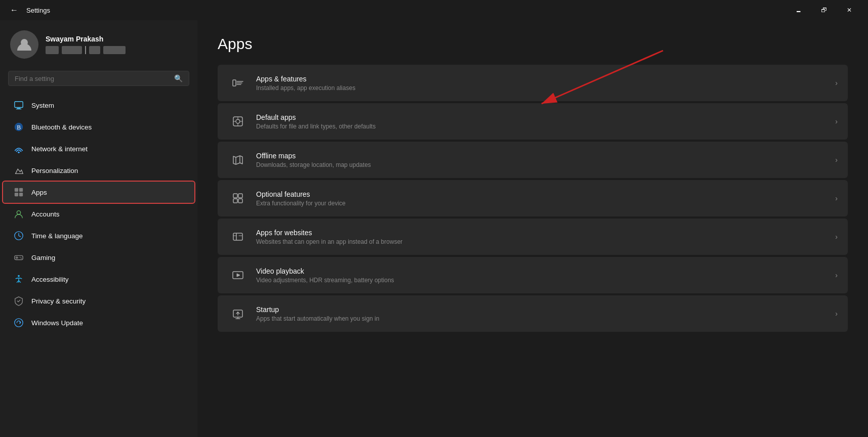 The width and height of the screenshot is (868, 437). Describe the element at coordinates (99, 105) in the screenshot. I see `sidebar-item-system: System` at that location.